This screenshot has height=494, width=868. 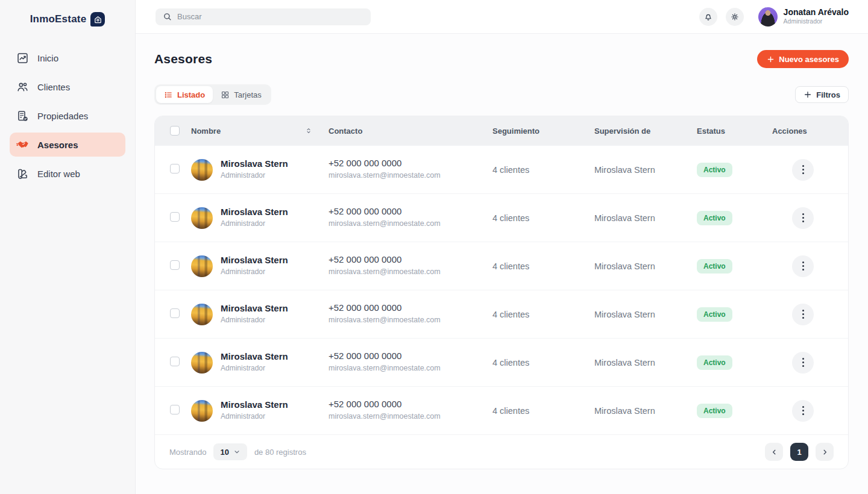 I want to click on column-header-supervision: Supervisión de, so click(x=646, y=131).